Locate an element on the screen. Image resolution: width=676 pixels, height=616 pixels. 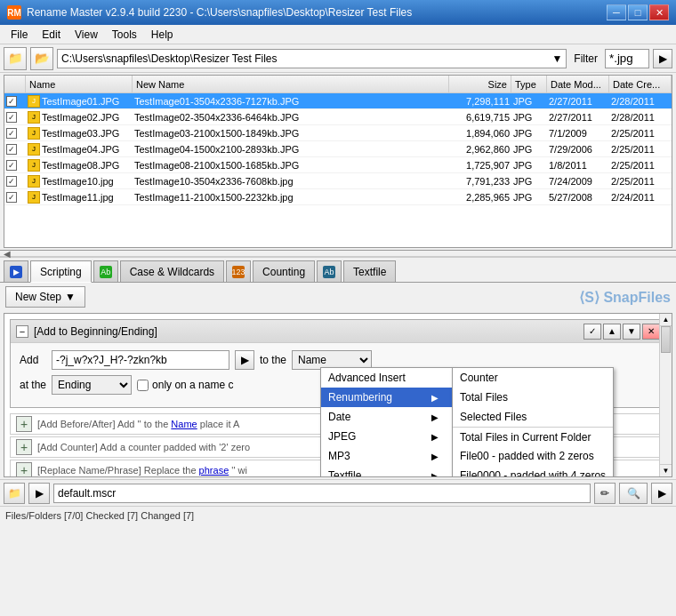
title-bar-controls: ─ □ ✕ is located at coordinates (638, 12).